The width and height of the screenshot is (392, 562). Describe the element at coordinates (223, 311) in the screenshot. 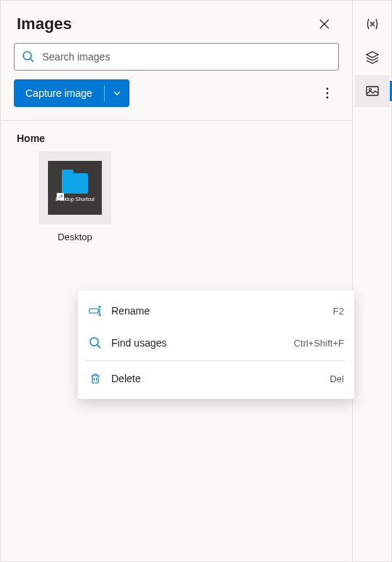

I see `menu-label: Rename` at that location.